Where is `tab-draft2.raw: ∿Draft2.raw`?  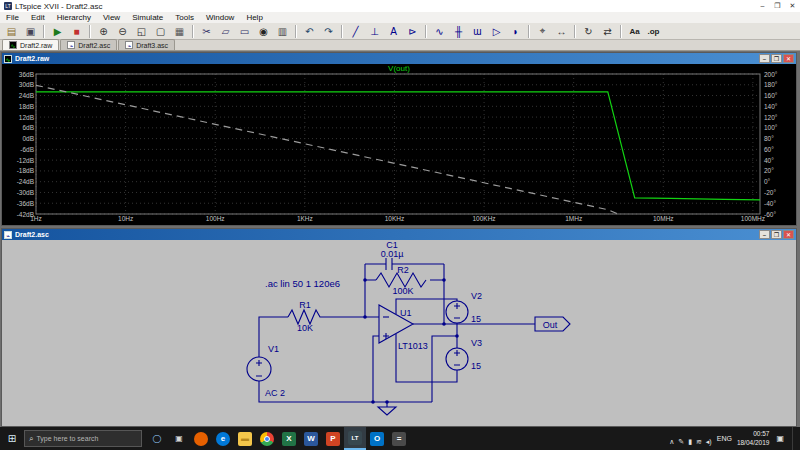
tab-draft2.raw: ∿Draft2.raw is located at coordinates (30, 44).